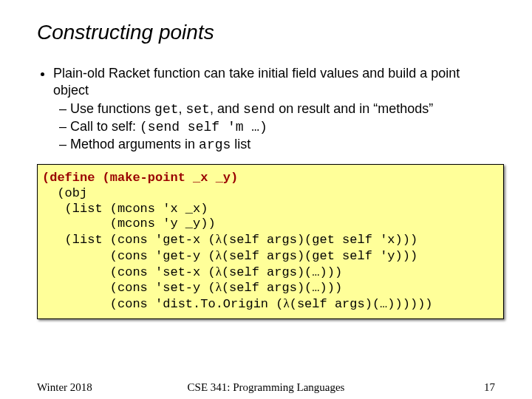 The height and width of the screenshot is (399, 532). What do you see at coordinates (129, 256) in the screenshot?
I see `code-line-6a: (cons 'get-y (` at bounding box center [129, 256].